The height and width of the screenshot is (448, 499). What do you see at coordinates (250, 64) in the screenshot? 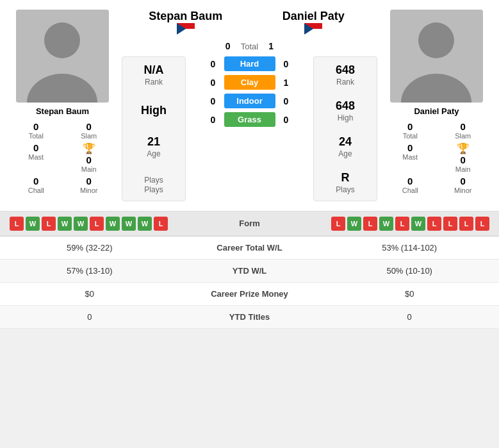
I see `badge-hard: Hard` at bounding box center [250, 64].